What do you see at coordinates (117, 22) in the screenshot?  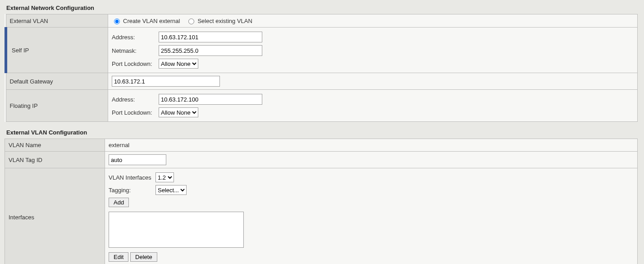 I see `radio-create-vlan` at bounding box center [117, 22].